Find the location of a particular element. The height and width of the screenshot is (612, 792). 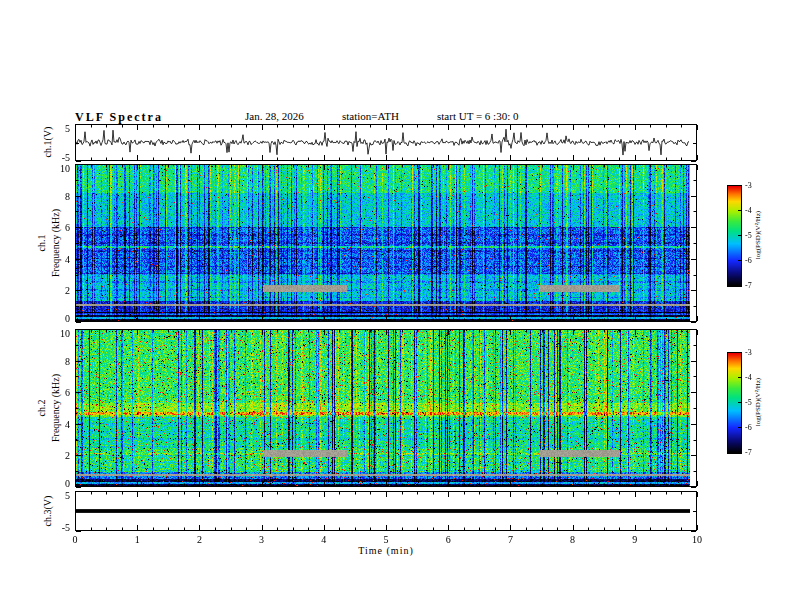

colorbar-ch2-label: log(PSD)(V²/Hz) is located at coordinates (758, 402).